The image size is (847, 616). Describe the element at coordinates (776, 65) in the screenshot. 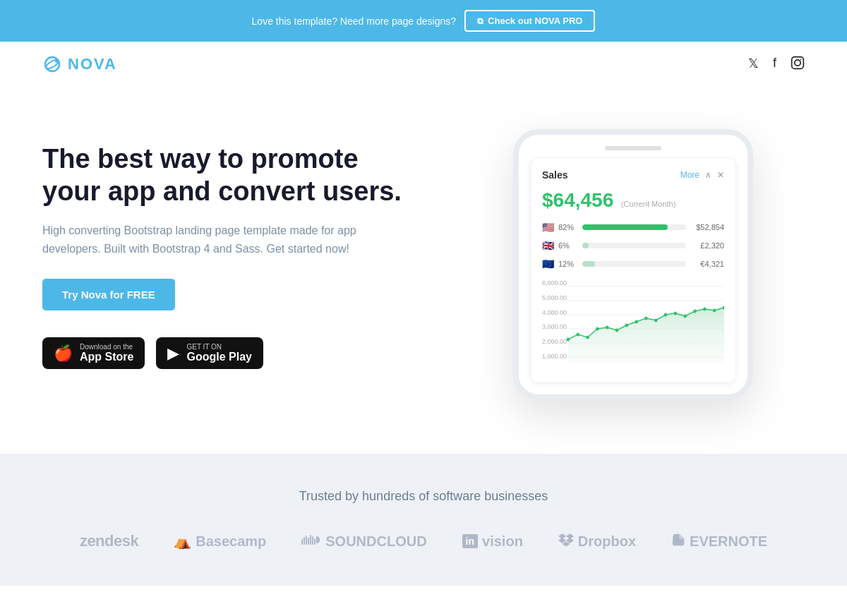

I see `social-icons: 𝕏 f` at that location.